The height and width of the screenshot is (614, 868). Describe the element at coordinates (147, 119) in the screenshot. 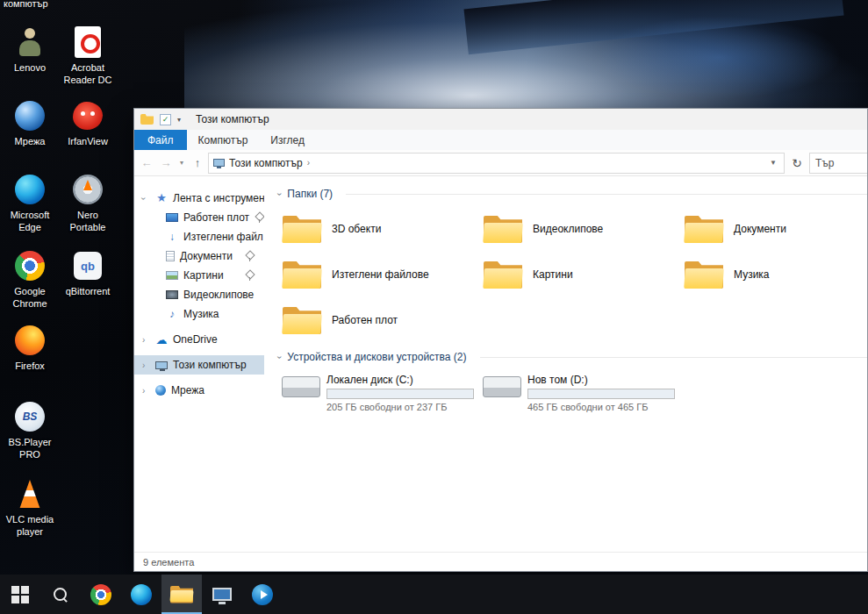

I see `explorer-logo-icon` at that location.